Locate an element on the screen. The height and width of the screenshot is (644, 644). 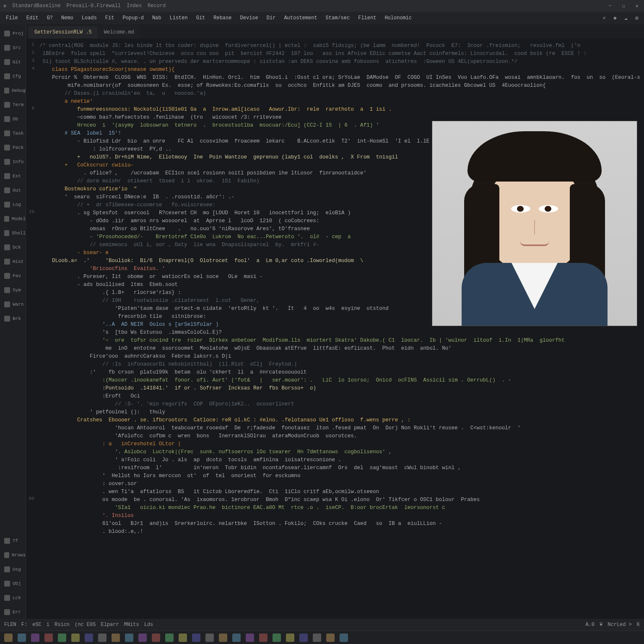
sidebar-item-warn: Warn is located at coordinates (13, 304).